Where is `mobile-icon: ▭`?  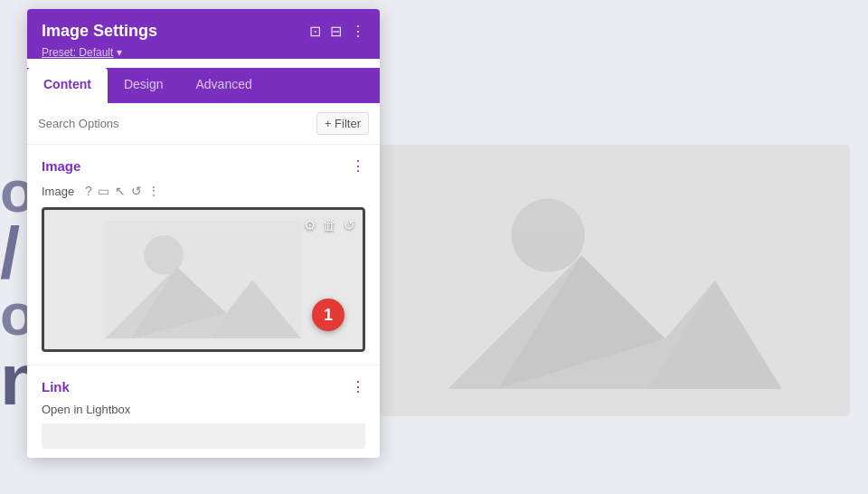 mobile-icon: ▭ is located at coordinates (103, 191).